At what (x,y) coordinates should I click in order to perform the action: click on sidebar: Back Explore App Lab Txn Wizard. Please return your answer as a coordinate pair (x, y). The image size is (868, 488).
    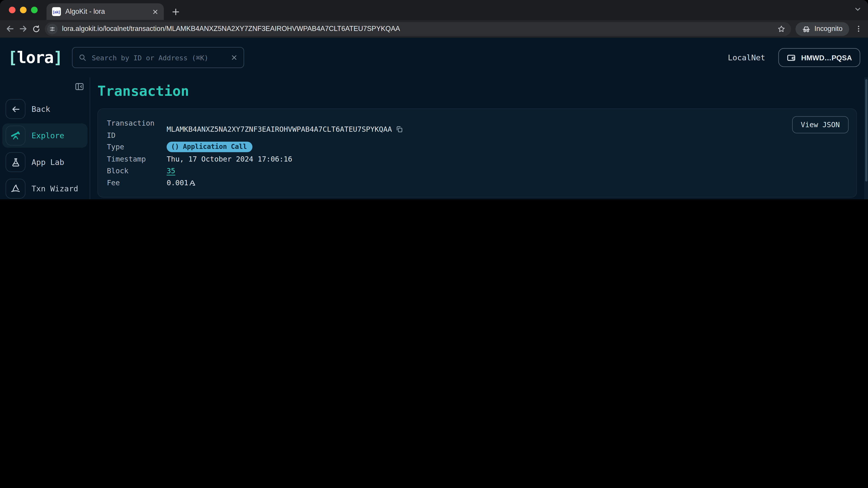
    Looking at the image, I should click on (45, 138).